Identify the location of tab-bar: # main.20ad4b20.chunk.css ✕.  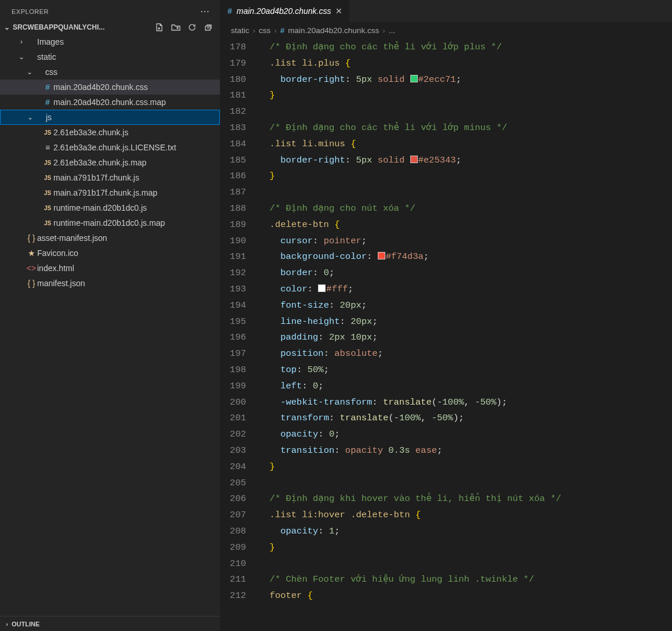
(446, 11).